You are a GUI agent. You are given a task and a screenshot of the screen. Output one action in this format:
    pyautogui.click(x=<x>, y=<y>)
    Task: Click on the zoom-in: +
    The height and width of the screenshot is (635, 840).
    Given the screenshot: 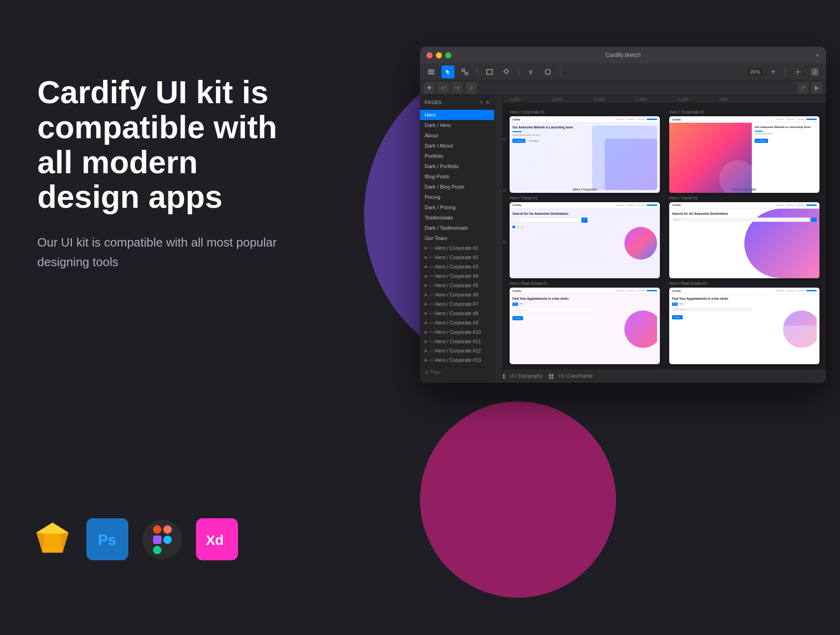 What is the action you would take?
    pyautogui.click(x=773, y=72)
    